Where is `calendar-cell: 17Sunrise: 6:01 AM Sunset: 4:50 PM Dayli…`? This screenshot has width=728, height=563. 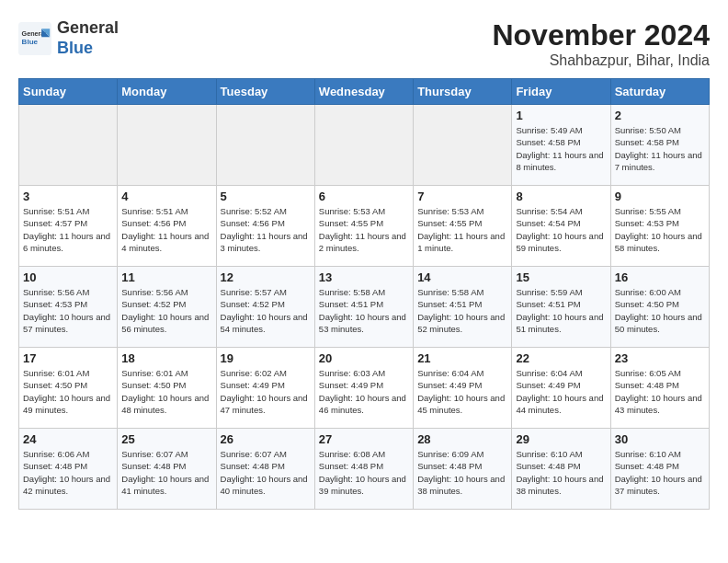
calendar-cell: 17Sunrise: 6:01 AM Sunset: 4:50 PM Dayli… is located at coordinates (68, 388).